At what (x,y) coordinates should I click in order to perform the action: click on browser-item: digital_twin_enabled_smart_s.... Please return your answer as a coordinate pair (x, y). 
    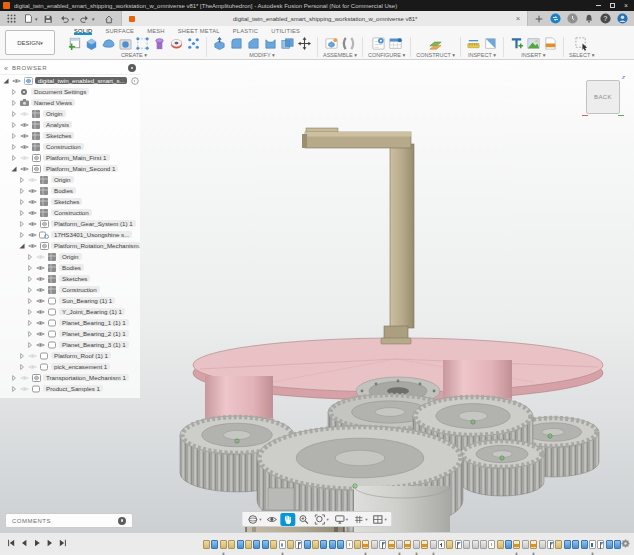
    Looking at the image, I should click on (70, 80).